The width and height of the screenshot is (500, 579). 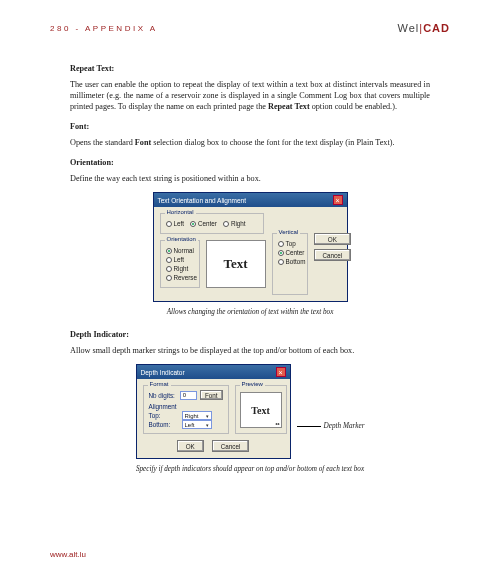 What do you see at coordinates (331, 426) in the screenshot?
I see `annotation-depth-marker: Depth Marker` at bounding box center [331, 426].